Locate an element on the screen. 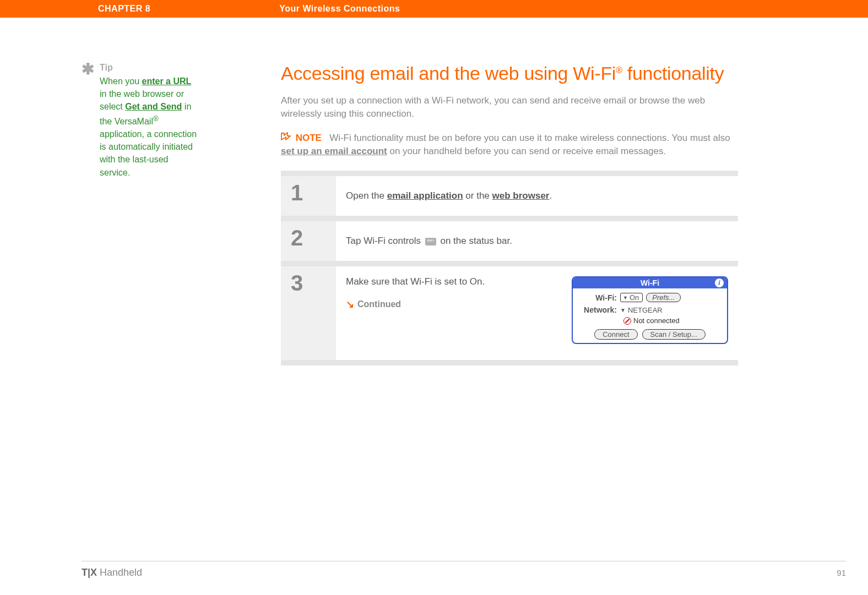 The width and height of the screenshot is (868, 595). continued-arrow-icon: ↘ is located at coordinates (350, 304).